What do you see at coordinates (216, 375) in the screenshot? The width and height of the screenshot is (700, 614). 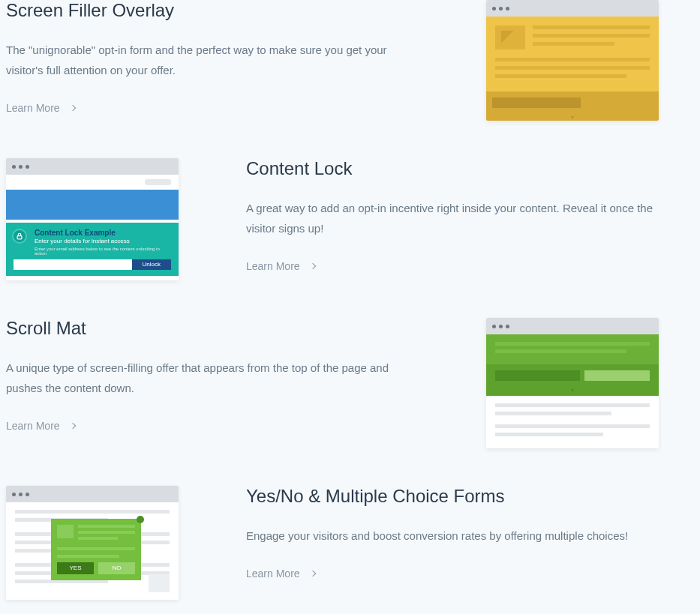 I see `text-column: Scroll Mat A unique type of screen-filli…` at bounding box center [216, 375].